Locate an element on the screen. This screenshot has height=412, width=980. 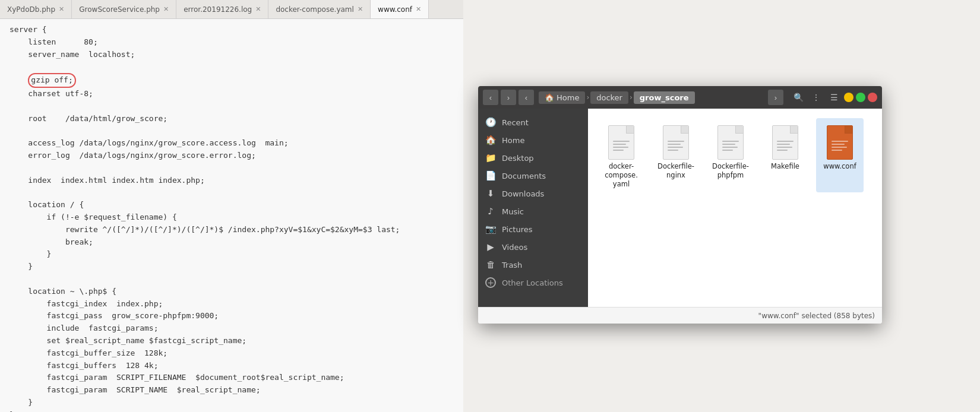
pictures-icon: 📷 is located at coordinates (491, 229).